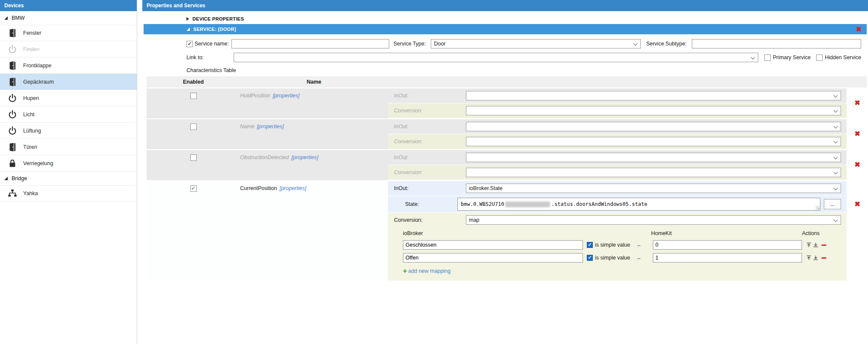  I want to click on primary-service-checkbox, so click(767, 57).